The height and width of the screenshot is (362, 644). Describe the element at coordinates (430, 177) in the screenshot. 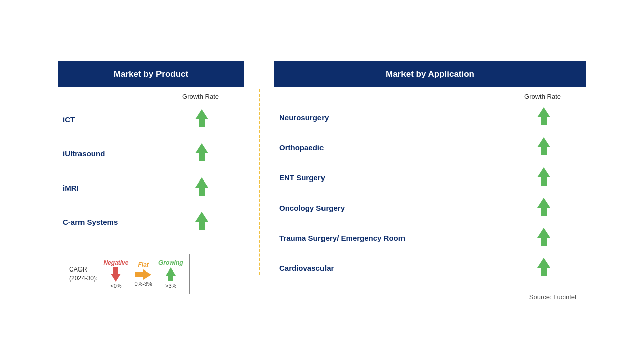

I see `list-item: ENT Surgery` at that location.